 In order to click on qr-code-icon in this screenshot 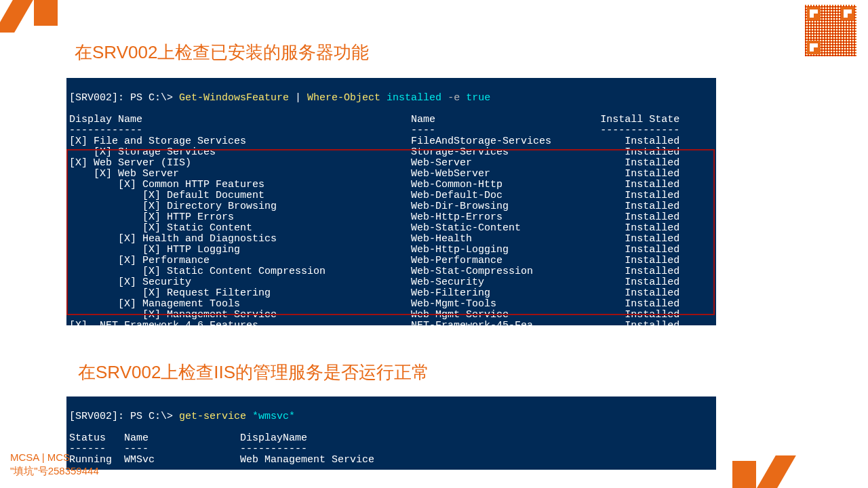, I will do `click(831, 30)`.